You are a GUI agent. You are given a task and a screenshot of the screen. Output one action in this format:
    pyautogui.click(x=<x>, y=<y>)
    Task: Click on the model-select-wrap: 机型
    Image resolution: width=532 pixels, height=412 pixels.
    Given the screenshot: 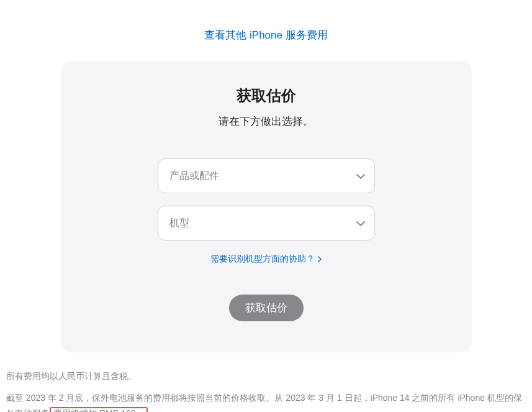 What is the action you would take?
    pyautogui.click(x=266, y=223)
    